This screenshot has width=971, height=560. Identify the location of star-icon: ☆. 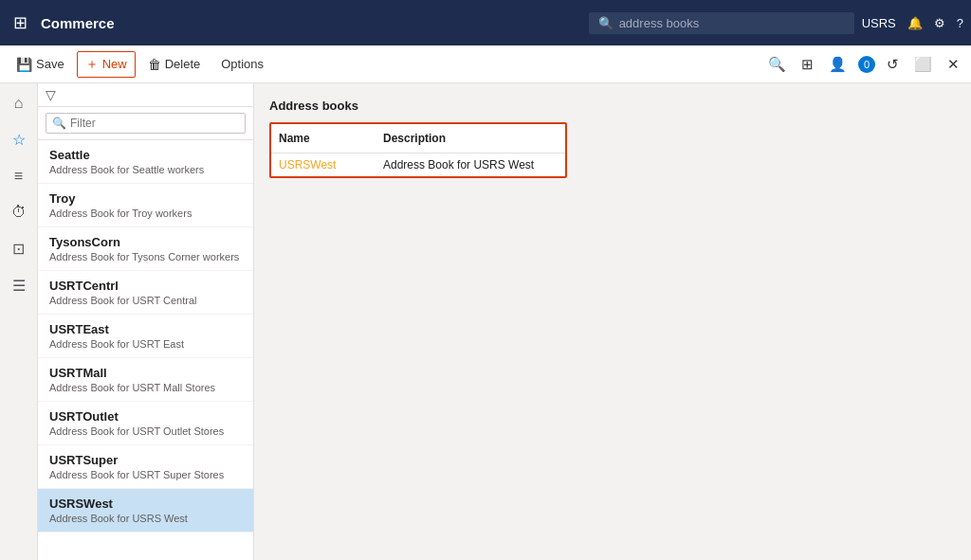
(19, 140).